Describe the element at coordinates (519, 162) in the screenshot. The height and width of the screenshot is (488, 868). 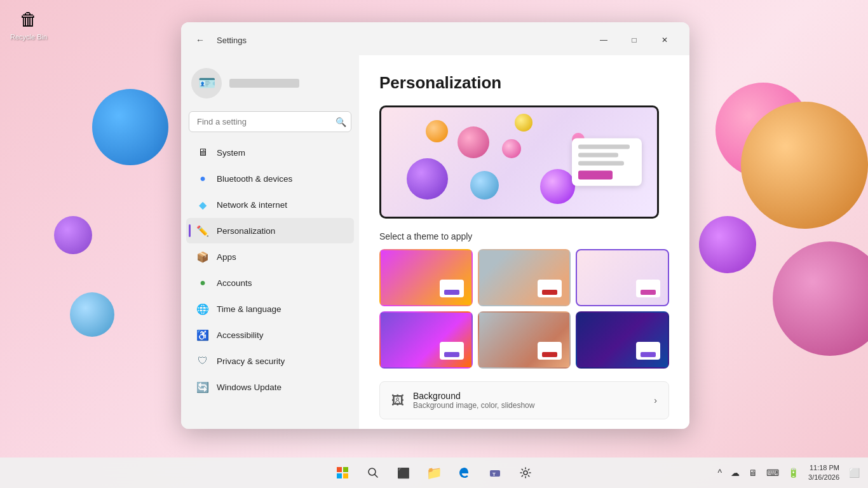
I see `theme-preview` at that location.